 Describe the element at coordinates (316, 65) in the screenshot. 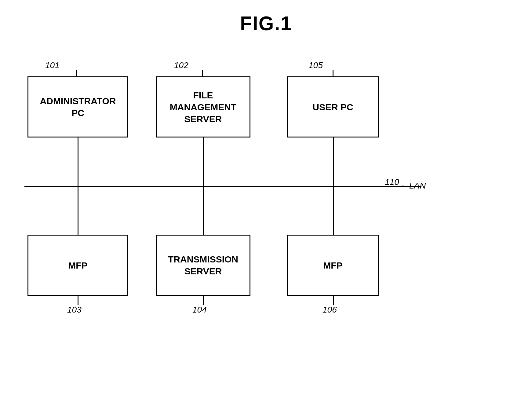

I see `ref-105: 105` at that location.